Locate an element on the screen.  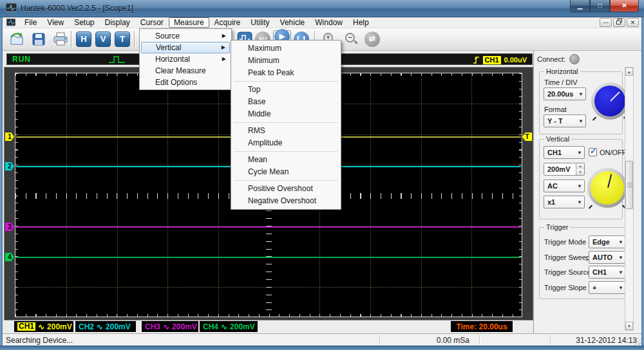
ch1-info: CH1 ∿ 200mV is located at coordinates (44, 327).